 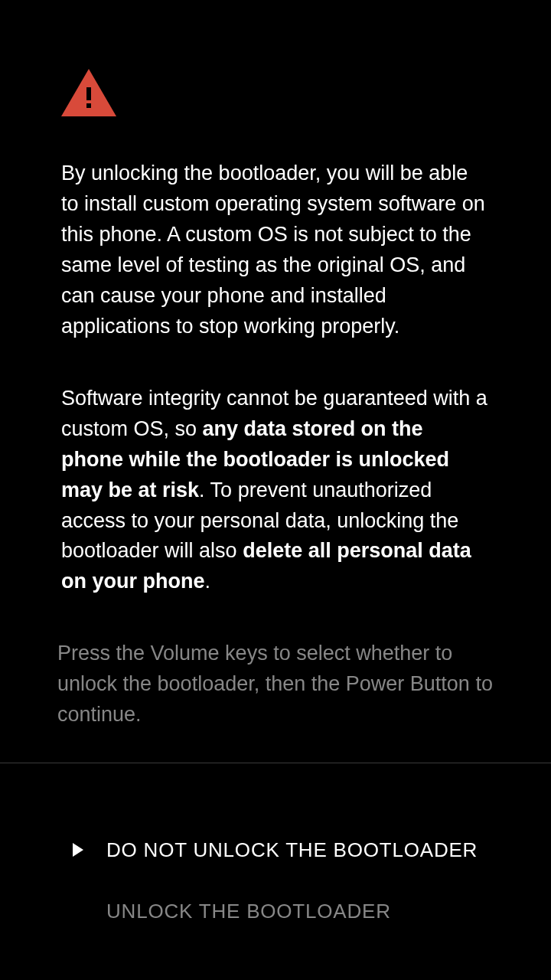 What do you see at coordinates (276, 93) in the screenshot?
I see `warning-triangle-icon` at bounding box center [276, 93].